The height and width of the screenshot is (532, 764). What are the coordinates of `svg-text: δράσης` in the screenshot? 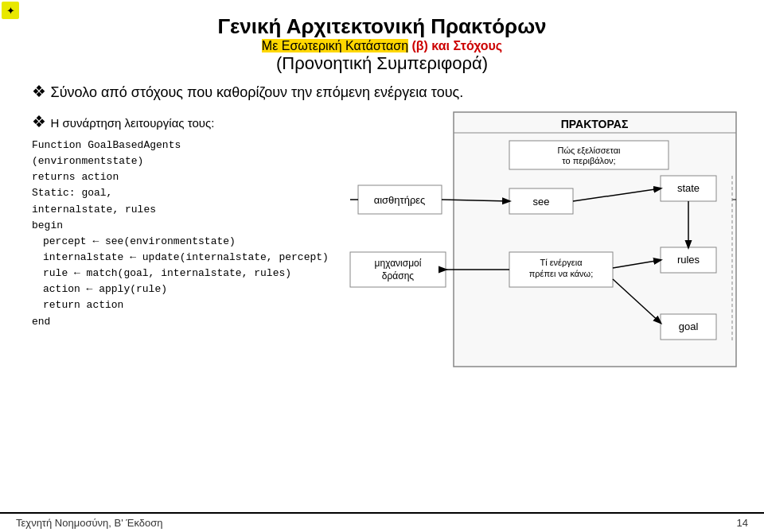 It's located at (398, 276).